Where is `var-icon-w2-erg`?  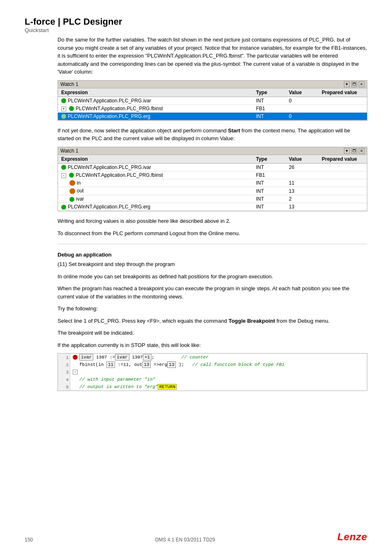
var-icon-w2-erg is located at coordinates (64, 207).